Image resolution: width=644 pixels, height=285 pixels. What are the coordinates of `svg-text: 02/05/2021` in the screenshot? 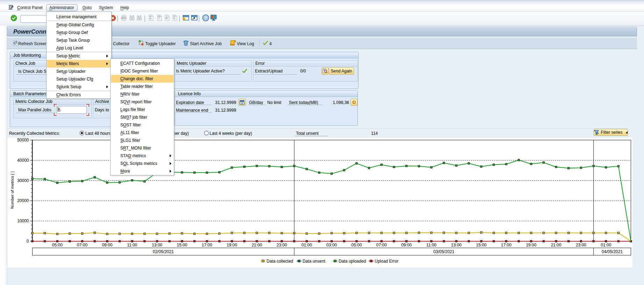 It's located at (163, 252).